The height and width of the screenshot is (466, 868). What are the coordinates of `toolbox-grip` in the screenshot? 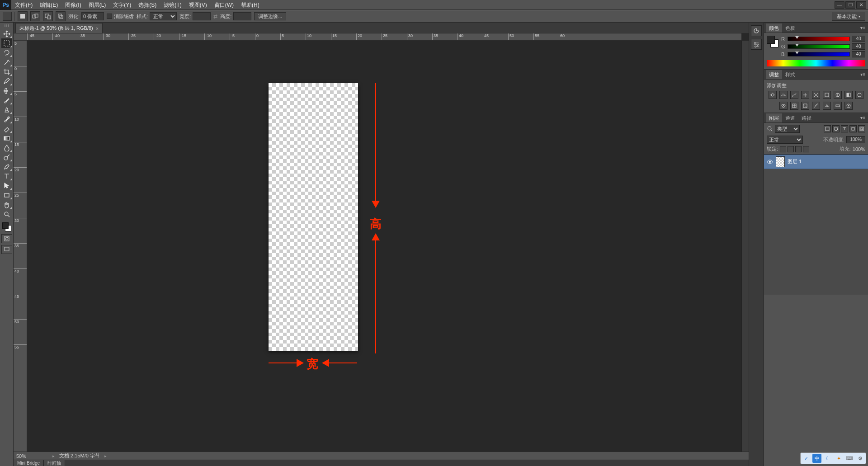 It's located at (7, 26).